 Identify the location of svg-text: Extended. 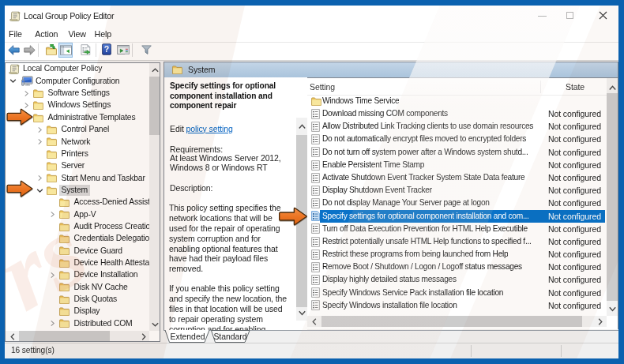
(188, 336).